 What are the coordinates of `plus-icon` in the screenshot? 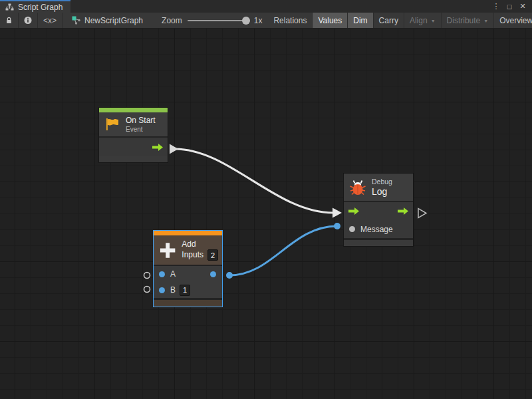 It's located at (168, 250).